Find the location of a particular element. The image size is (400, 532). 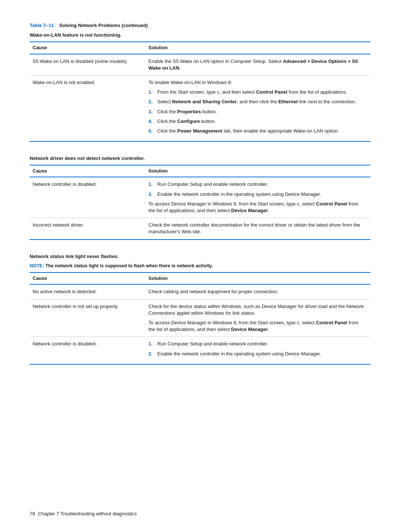

solution-text: Check the network controller documentati… is located at coordinates (254, 228).